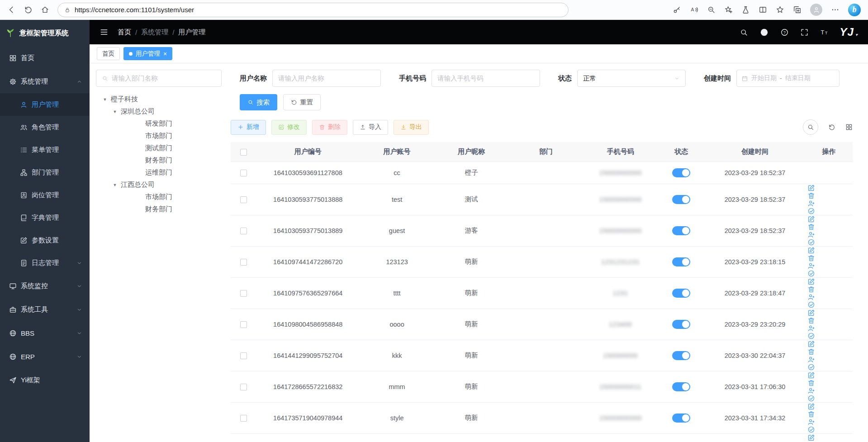  Describe the element at coordinates (45, 240) in the screenshot. I see `sidebar-item-param-settings: 参数设置` at that location.